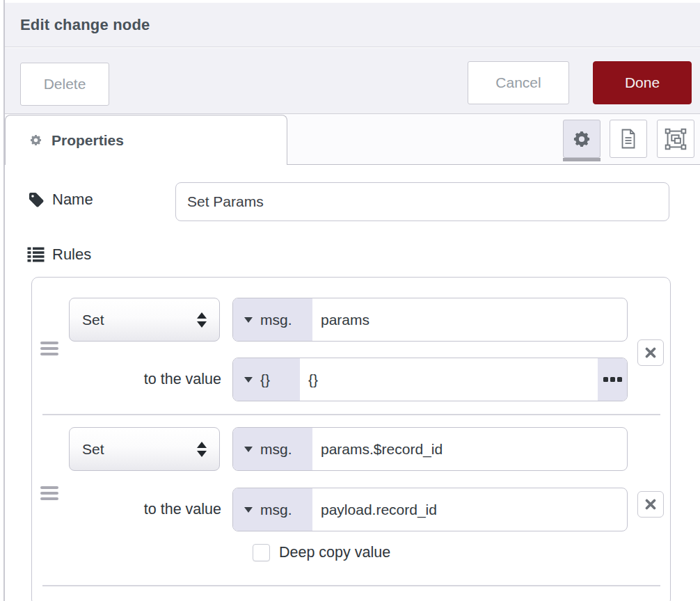 The width and height of the screenshot is (700, 601). Describe the element at coordinates (335, 552) in the screenshot. I see `deep-copy-label: Deep copy value` at that location.